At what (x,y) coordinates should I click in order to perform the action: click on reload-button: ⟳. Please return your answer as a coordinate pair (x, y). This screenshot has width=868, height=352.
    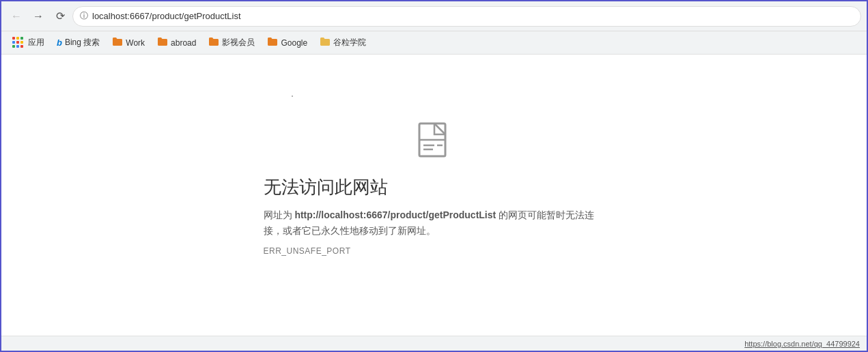
    Looking at the image, I should click on (60, 16).